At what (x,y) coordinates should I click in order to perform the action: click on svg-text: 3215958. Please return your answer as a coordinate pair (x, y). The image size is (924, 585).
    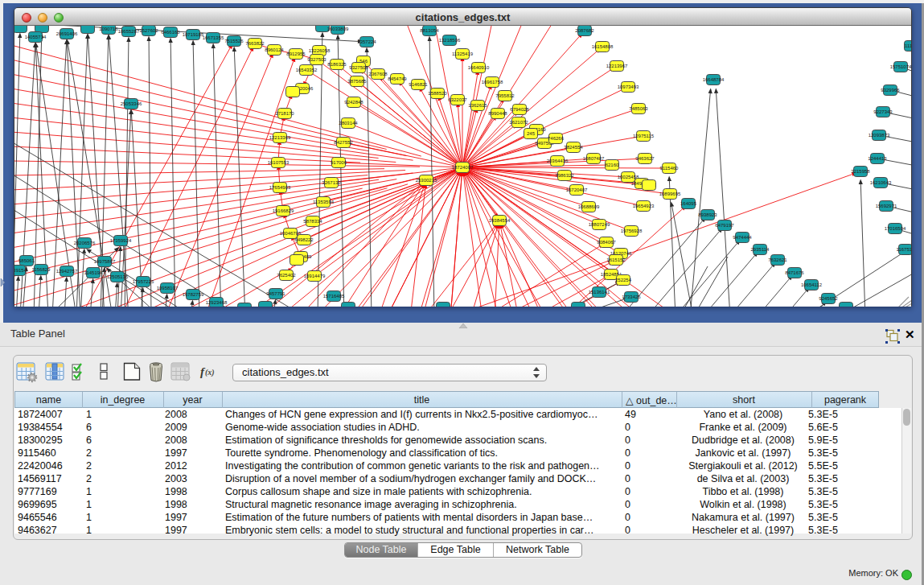
    Looking at the image, I should click on (860, 171).